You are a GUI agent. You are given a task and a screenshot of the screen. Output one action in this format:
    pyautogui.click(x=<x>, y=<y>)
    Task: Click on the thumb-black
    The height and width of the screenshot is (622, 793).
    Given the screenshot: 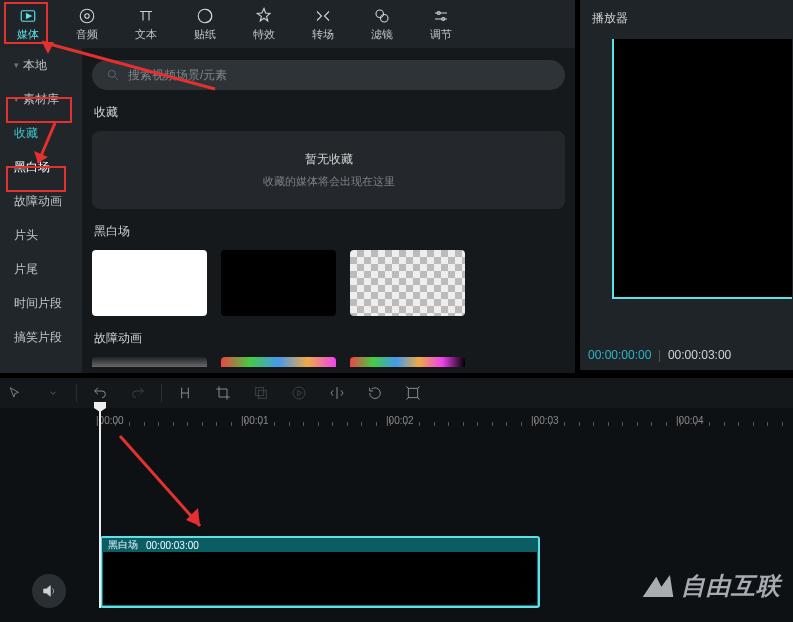 What is the action you would take?
    pyautogui.click(x=278, y=283)
    